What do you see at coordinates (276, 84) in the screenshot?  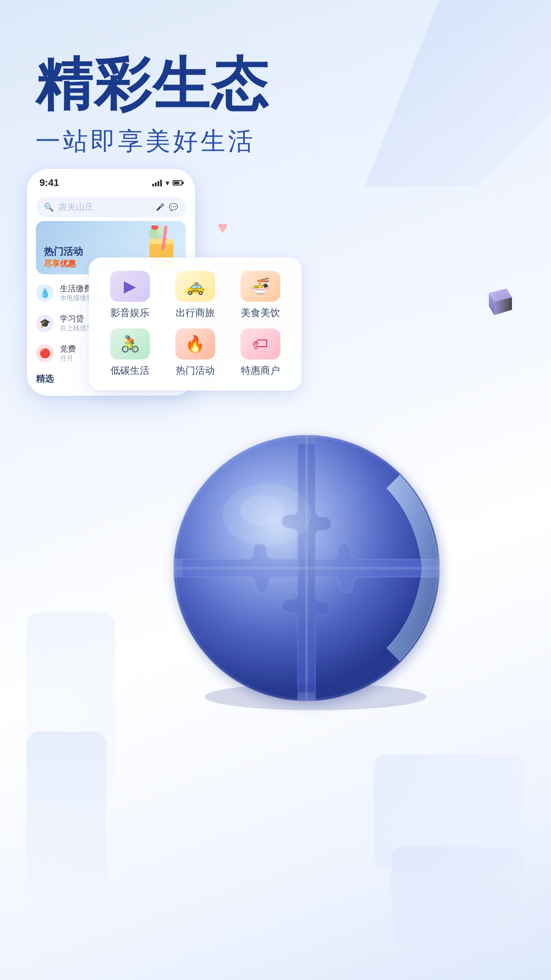 I see `headline: 精彩生态` at bounding box center [276, 84].